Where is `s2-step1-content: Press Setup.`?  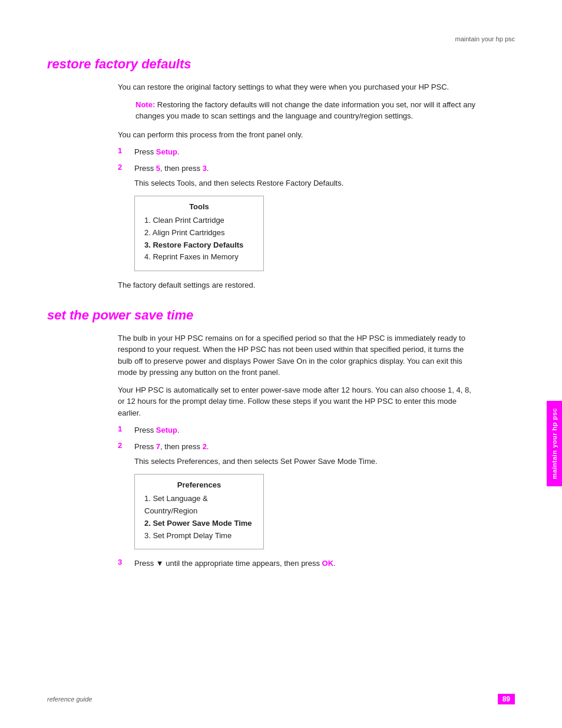
s2-step1-content: Press Setup. is located at coordinates (157, 430).